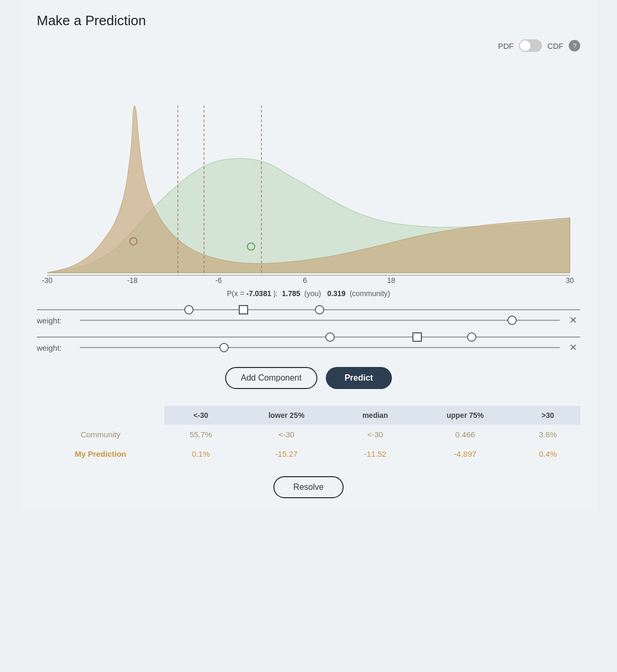 The image size is (617, 672). I want to click on weight1-label: weight:, so click(55, 320).